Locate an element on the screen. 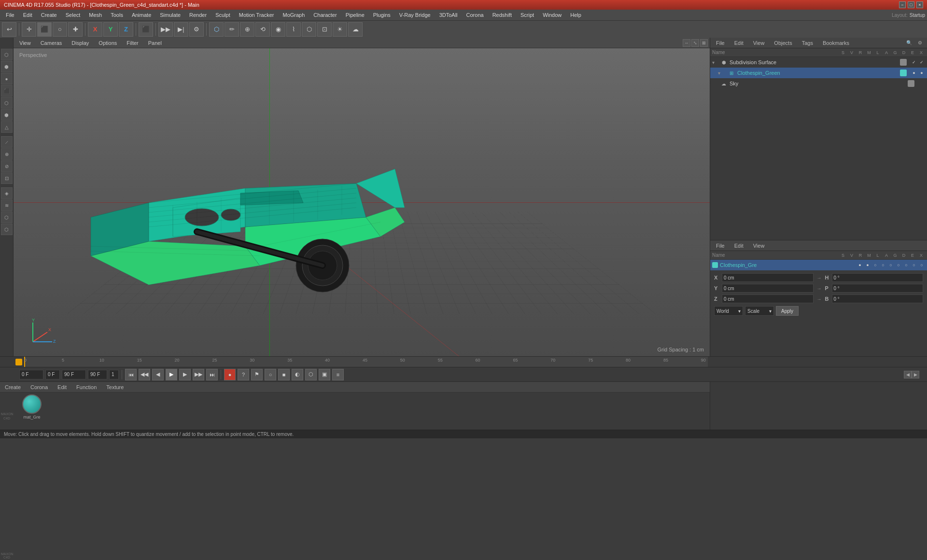  vp-expand-btn: ↔ is located at coordinates (687, 43).